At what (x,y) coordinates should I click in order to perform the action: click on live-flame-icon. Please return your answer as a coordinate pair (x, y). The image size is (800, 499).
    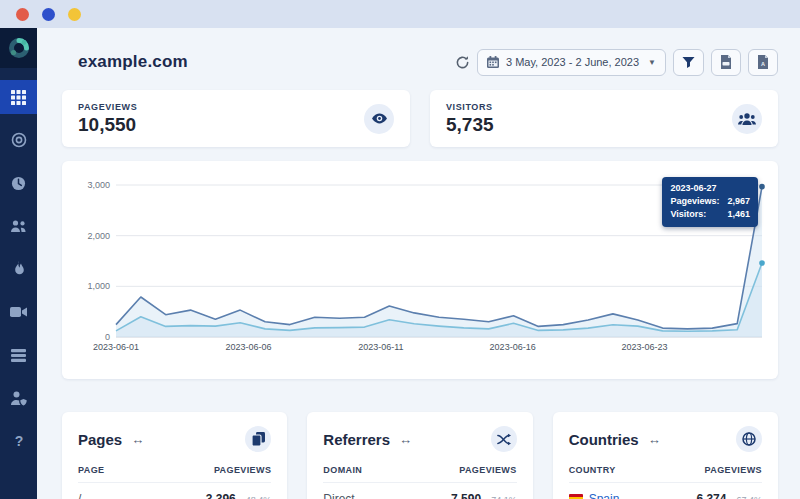
    Looking at the image, I should click on (18, 269).